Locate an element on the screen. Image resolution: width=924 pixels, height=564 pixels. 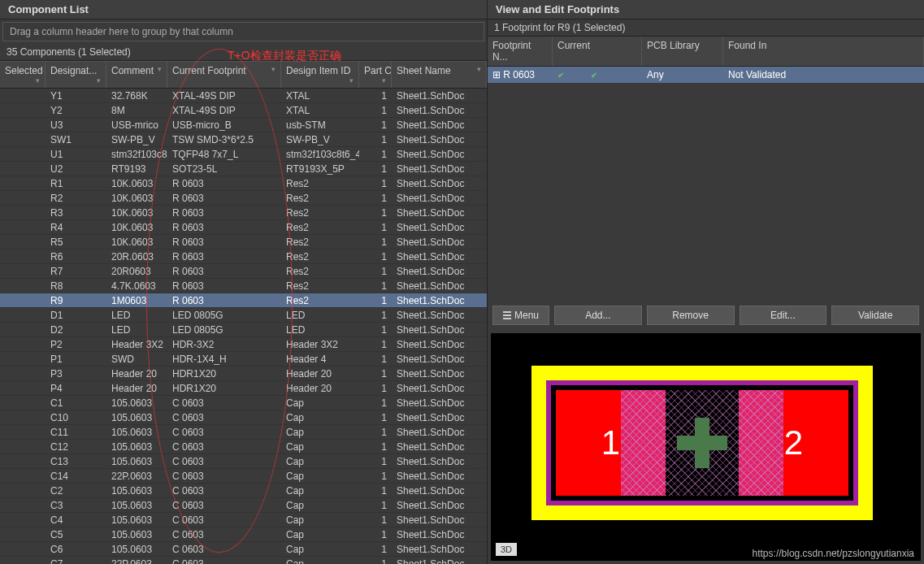
fp-name: R 0603 is located at coordinates (518, 75).